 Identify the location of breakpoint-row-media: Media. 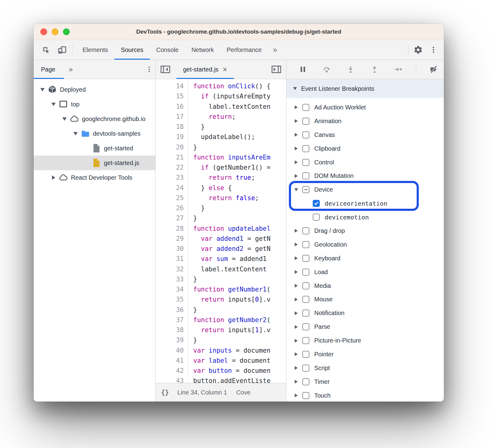
(365, 286).